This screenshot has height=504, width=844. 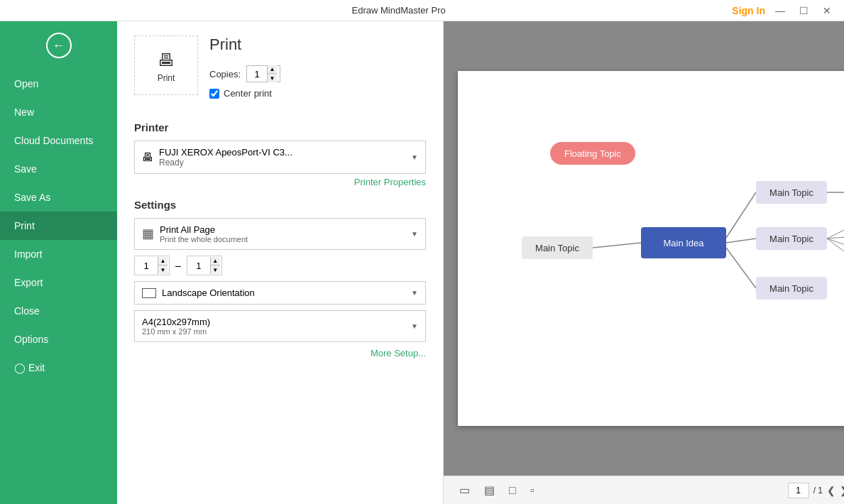 What do you see at coordinates (748, 11) in the screenshot?
I see `sign-in-button: Sign In` at bounding box center [748, 11].